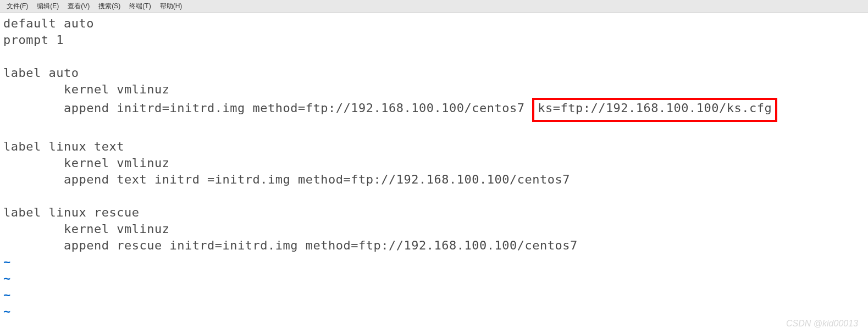  I want to click on menu-terminal: 终端(T), so click(140, 7).